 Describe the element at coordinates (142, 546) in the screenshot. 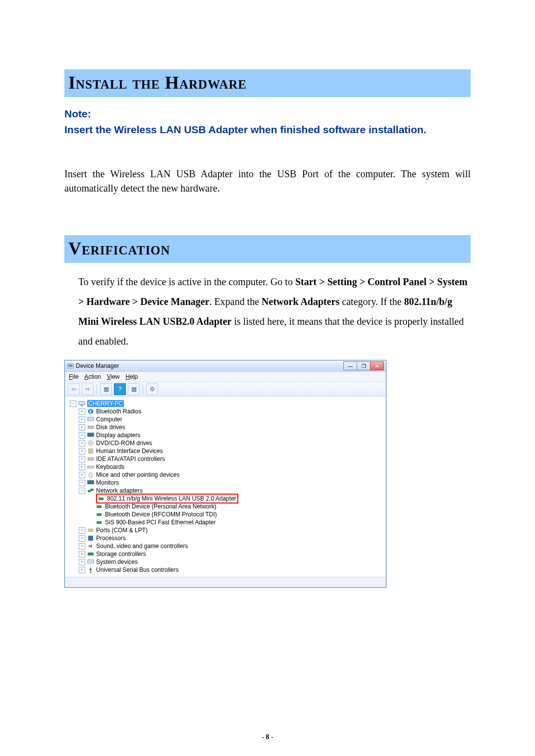

I see `item-label: Sound, video and game controllers` at that location.